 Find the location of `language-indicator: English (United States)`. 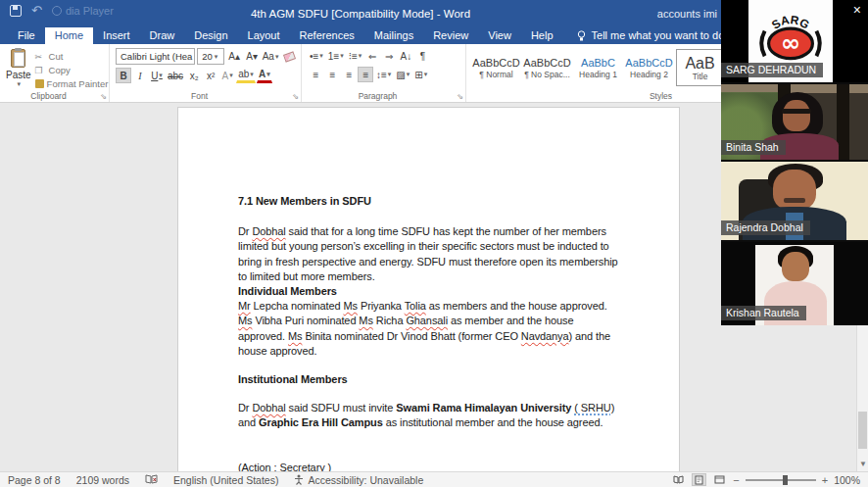

language-indicator: English (United States) is located at coordinates (225, 480).